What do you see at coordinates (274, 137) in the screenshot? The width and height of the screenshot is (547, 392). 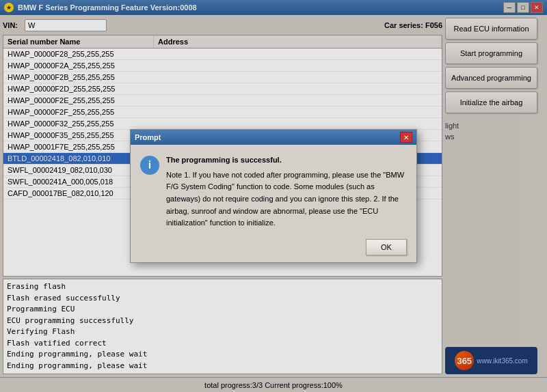 I see `modal-title-bar: Prompt ✕` at bounding box center [274, 137].